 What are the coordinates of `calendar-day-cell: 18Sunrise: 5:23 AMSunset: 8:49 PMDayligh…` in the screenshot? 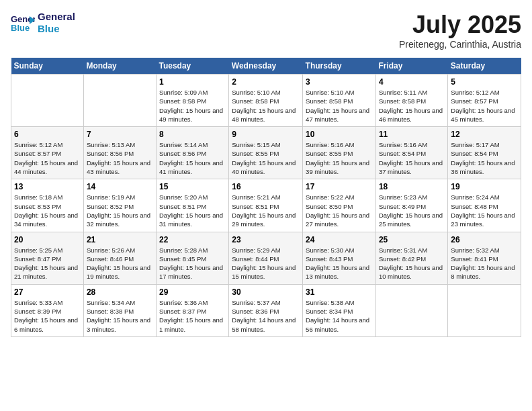 It's located at (411, 205).